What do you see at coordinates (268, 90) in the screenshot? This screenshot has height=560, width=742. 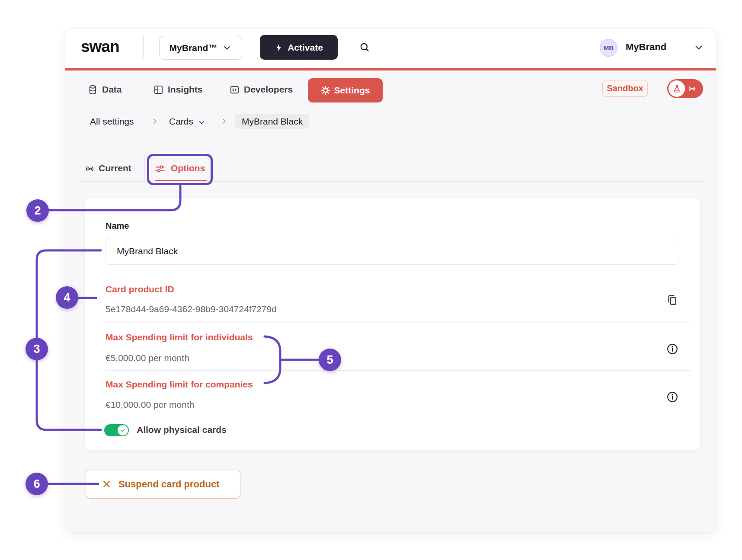 I see `nav-label: Developers` at bounding box center [268, 90].